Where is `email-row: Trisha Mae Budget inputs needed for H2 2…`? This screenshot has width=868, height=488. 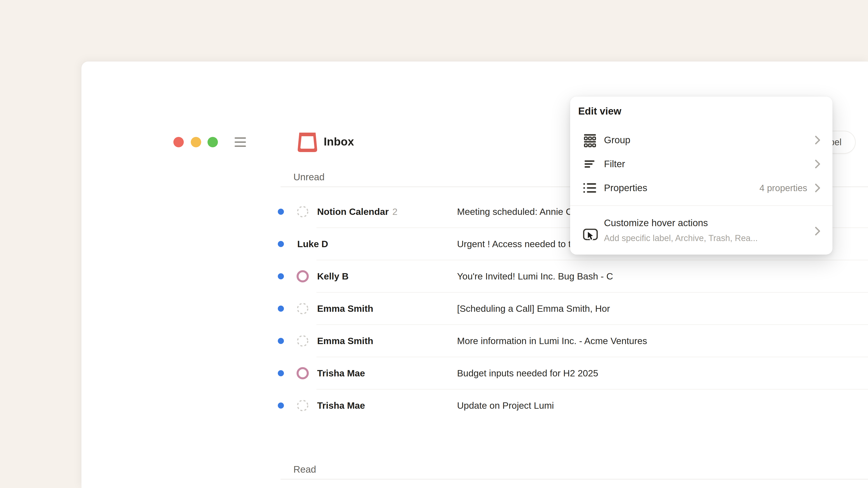 email-row: Trisha Mae Budget inputs needed for H2 2… is located at coordinates (574, 373).